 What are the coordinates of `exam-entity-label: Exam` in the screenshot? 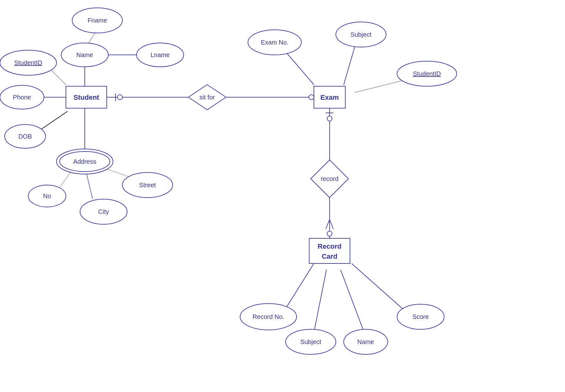 It's located at (330, 97).